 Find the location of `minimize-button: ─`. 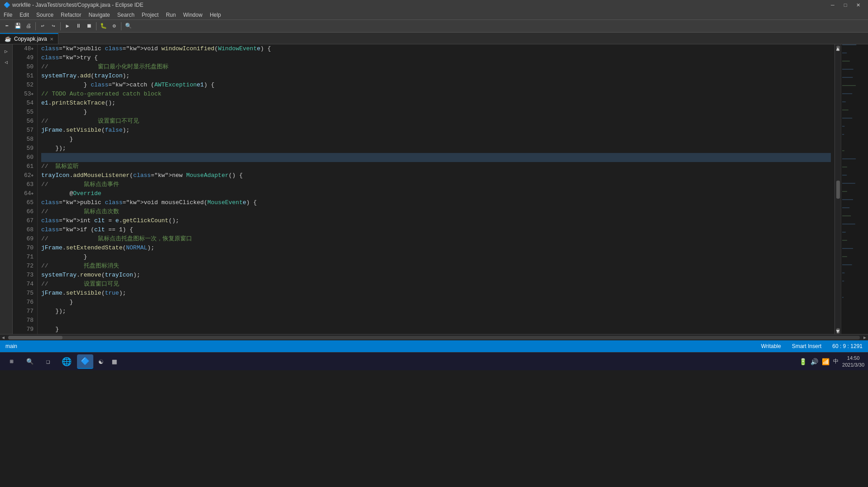

minimize-button: ─ is located at coordinates (833, 5).